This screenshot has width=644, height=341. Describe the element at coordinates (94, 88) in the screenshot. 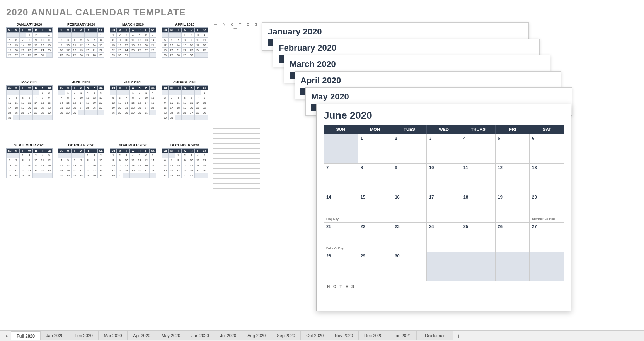

I see `mini-day-header: F` at that location.